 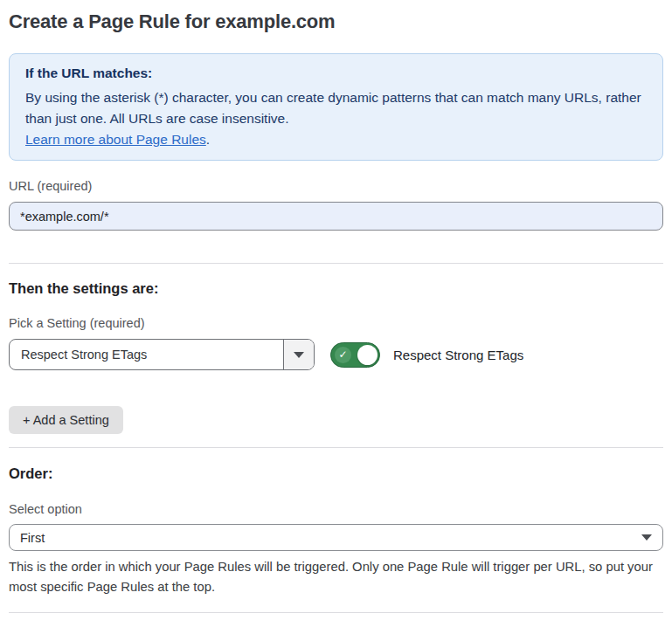 I want to click on order-help-text: This is the order in which your Page Rul…, so click(x=334, y=577).